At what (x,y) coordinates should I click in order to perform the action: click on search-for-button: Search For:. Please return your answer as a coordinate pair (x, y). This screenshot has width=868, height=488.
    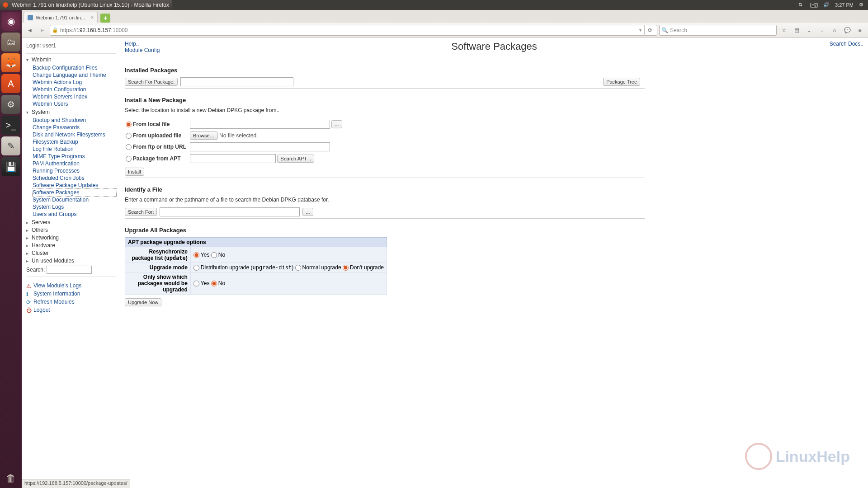
    Looking at the image, I should click on (141, 212).